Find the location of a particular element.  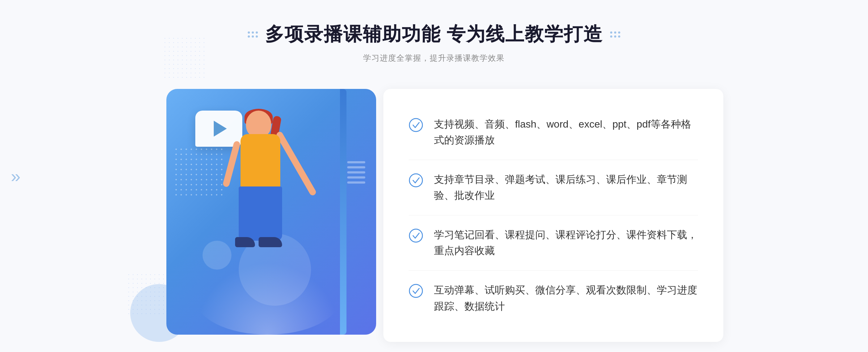

feature-item-1: 支持视频、音频、flash、word、excel、ppt、pdf等各种格式的资源… is located at coordinates (553, 133).